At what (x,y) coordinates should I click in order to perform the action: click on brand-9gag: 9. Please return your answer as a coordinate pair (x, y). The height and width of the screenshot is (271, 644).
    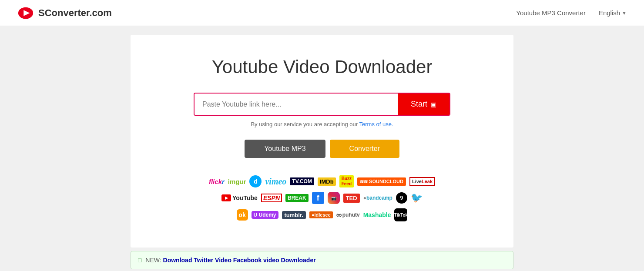
    Looking at the image, I should click on (402, 198).